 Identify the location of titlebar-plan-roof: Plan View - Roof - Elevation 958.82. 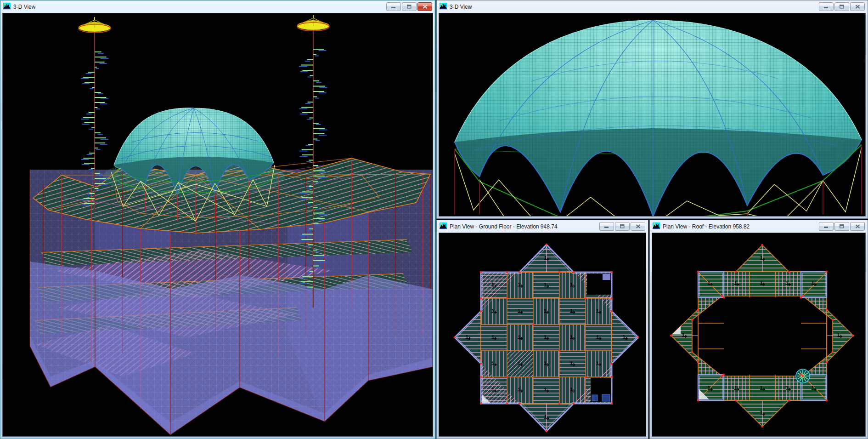
(759, 226).